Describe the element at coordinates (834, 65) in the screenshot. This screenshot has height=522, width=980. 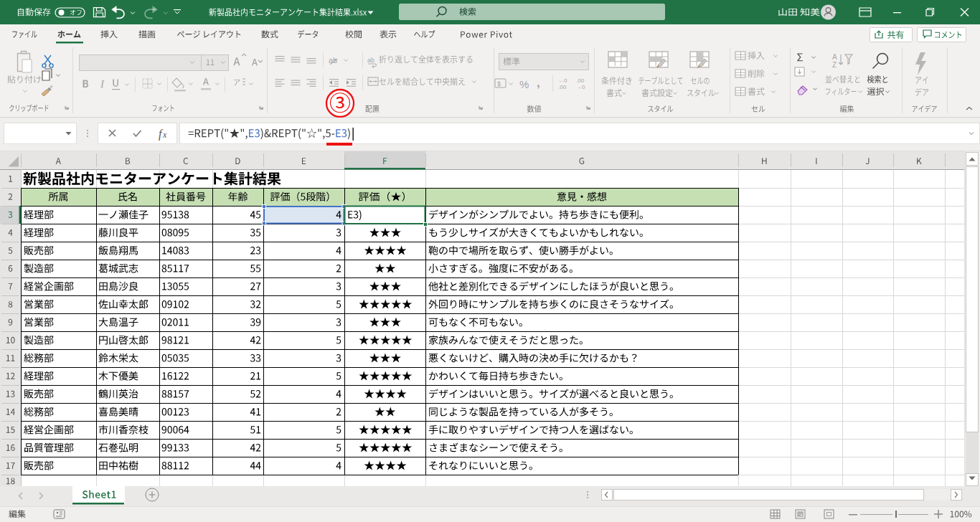
I see `svg-text: Z` at that location.